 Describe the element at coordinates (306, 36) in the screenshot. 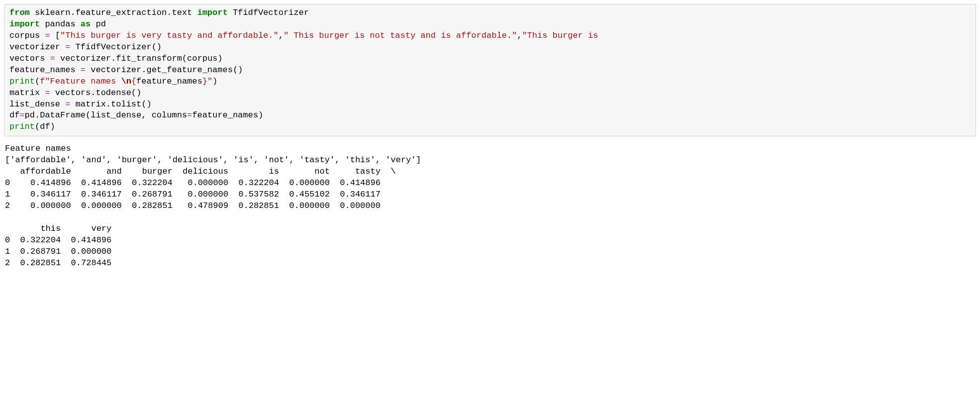

I see `code-line-3: corpus = ["This burger is very tasty and…` at that location.